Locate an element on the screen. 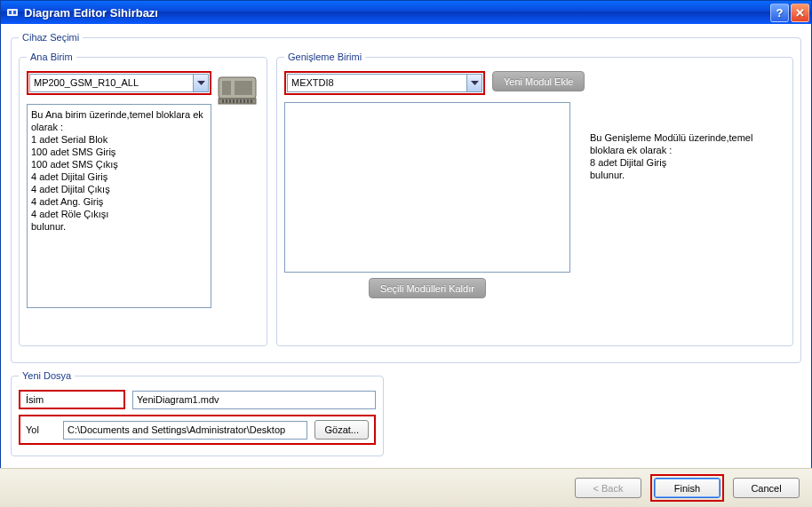  main-unit-select: MP200_GSM_R10_ALL is located at coordinates (119, 83).